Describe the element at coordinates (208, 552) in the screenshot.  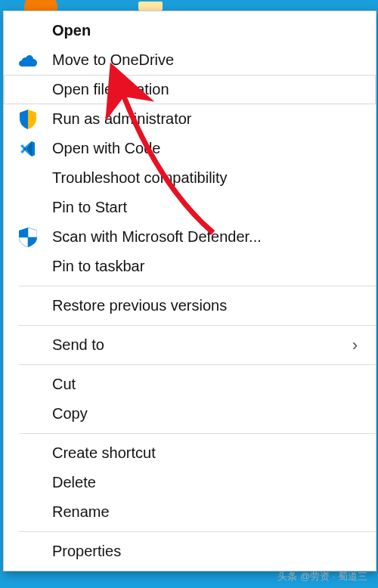
I see `menu-label: Properties` at that location.